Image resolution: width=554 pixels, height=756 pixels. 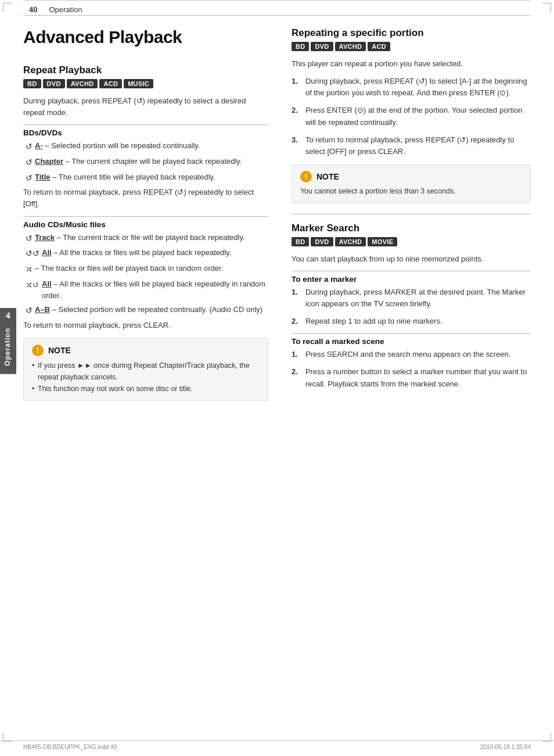 I want to click on repeating-specific-intro: This player can repeat a portion you hav…, so click(x=411, y=64).